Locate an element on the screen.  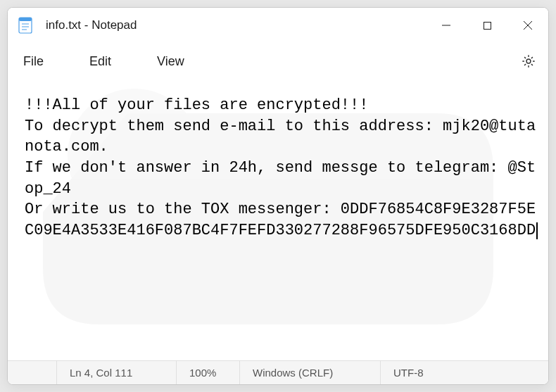
statusbar: Ln 4, Col 111 100% Windows (CRLF) UTF-8 is located at coordinates (278, 372).